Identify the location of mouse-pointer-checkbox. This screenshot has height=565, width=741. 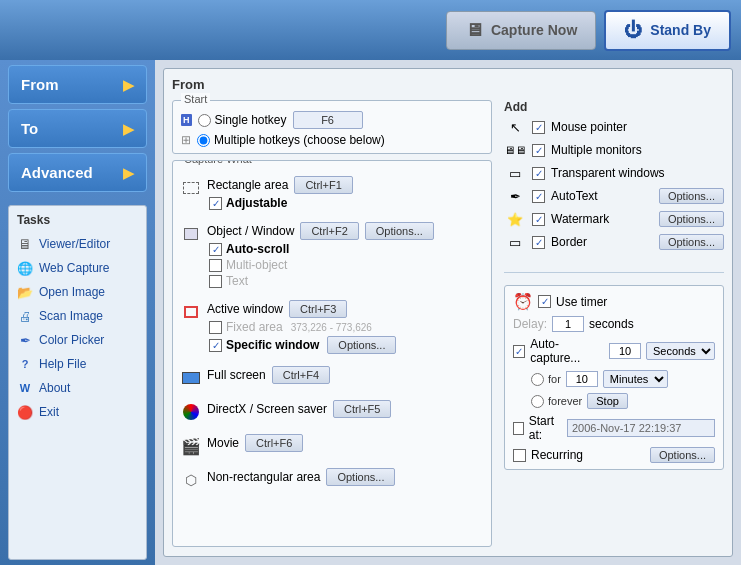
(538, 128).